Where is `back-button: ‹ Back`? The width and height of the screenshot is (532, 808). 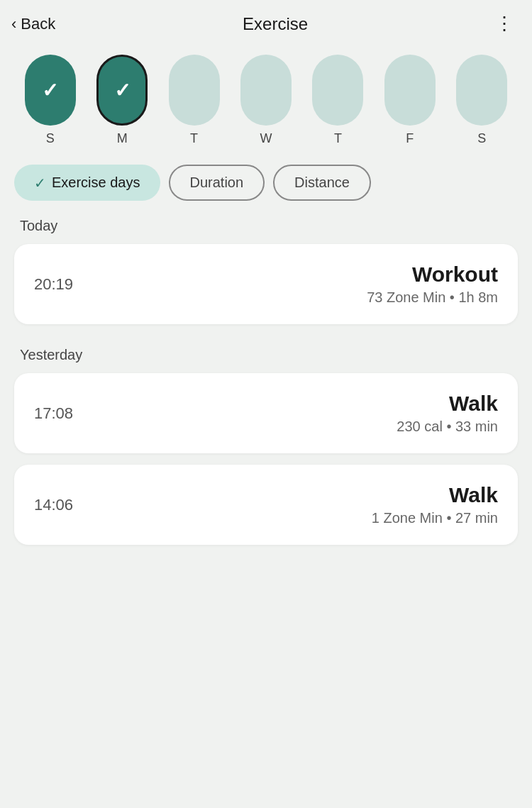 back-button: ‹ Back is located at coordinates (33, 24).